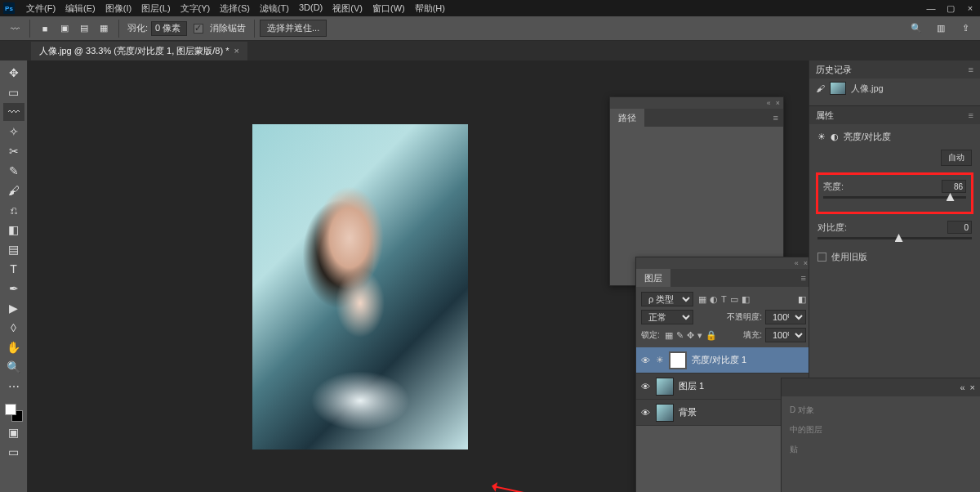  I want to click on antialias-checkbox, so click(198, 29).